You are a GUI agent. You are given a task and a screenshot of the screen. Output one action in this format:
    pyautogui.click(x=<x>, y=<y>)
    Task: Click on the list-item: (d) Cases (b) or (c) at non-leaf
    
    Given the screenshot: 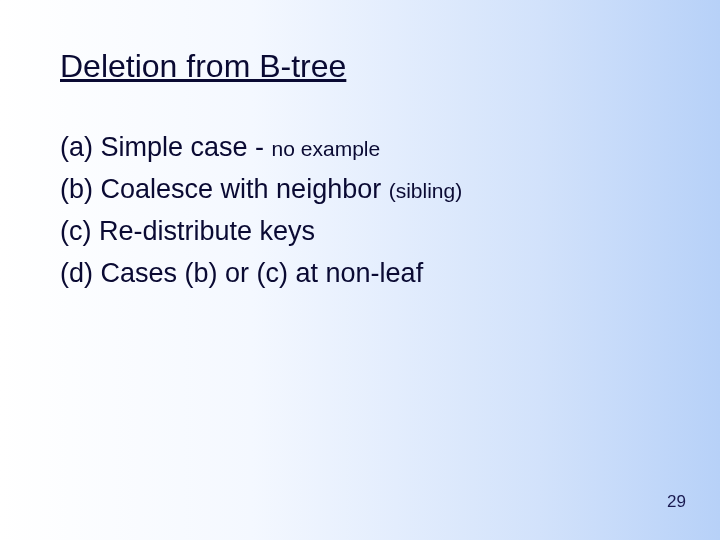 What is the action you would take?
    pyautogui.click(x=360, y=274)
    